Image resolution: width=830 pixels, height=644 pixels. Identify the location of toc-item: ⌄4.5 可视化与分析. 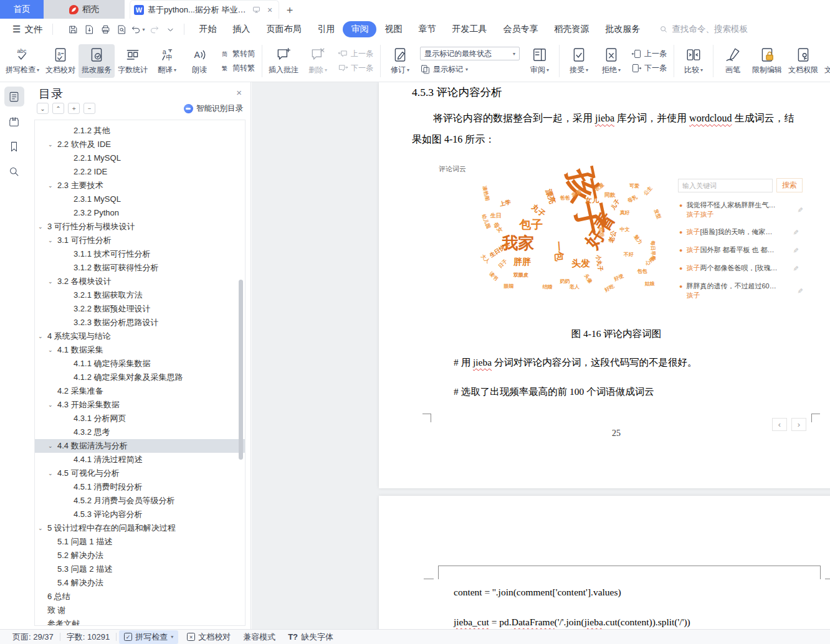
(140, 473).